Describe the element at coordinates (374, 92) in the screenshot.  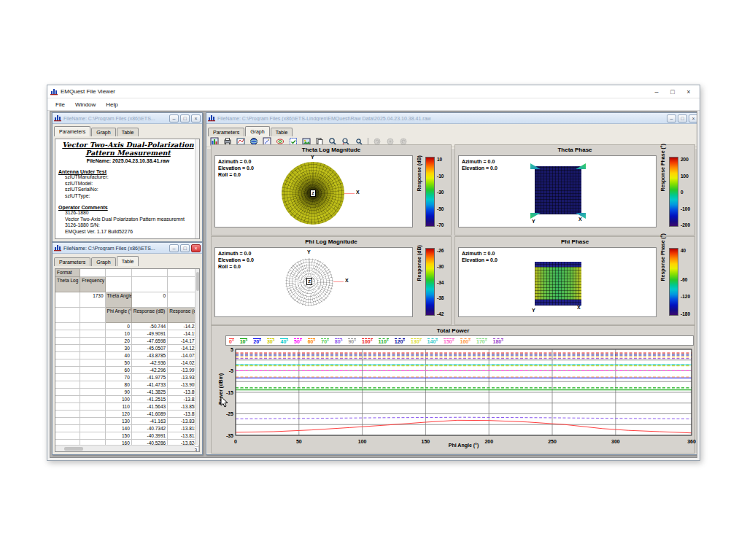
I see `main-titlebar: EMQuest File Viewer – □ ×` at that location.